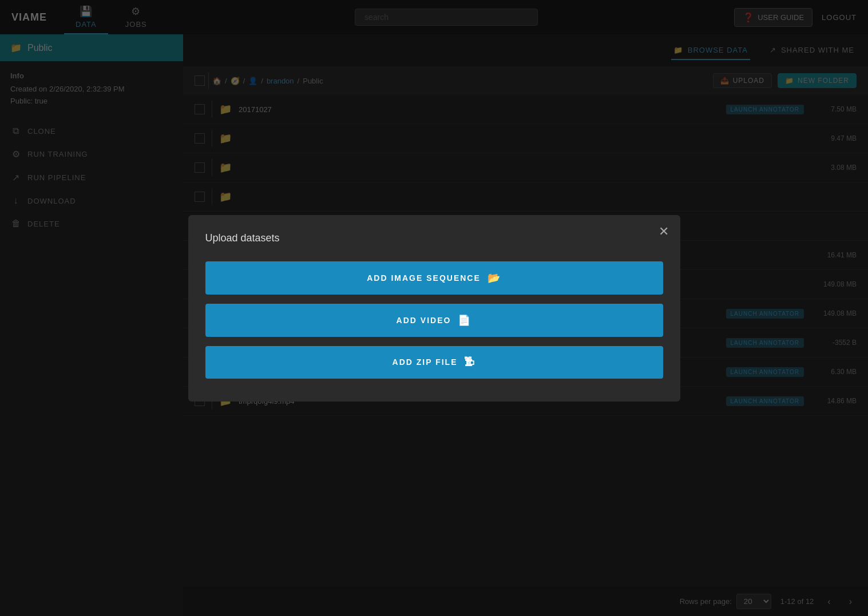 The height and width of the screenshot is (616, 868). I want to click on video-icon: 📄, so click(465, 320).